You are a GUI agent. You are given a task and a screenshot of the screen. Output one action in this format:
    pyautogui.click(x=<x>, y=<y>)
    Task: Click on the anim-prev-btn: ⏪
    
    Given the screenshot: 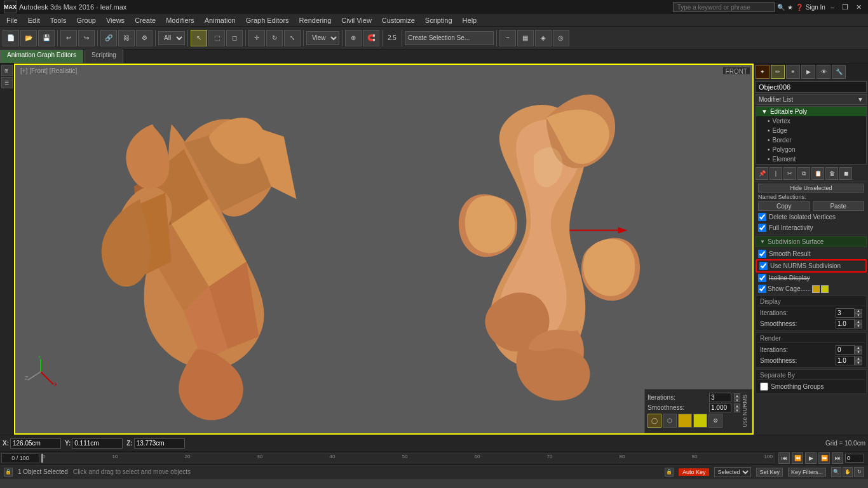 What is the action you would take?
    pyautogui.click(x=797, y=458)
    